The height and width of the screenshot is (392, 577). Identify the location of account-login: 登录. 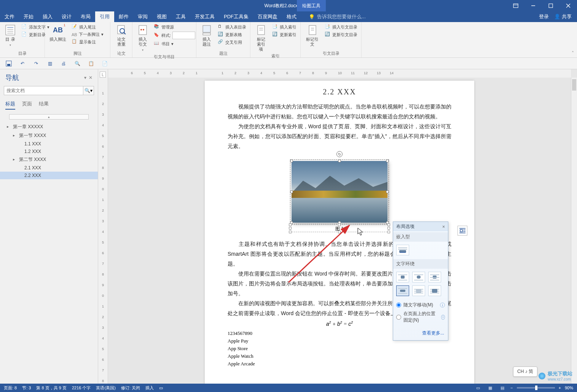
(544, 17).